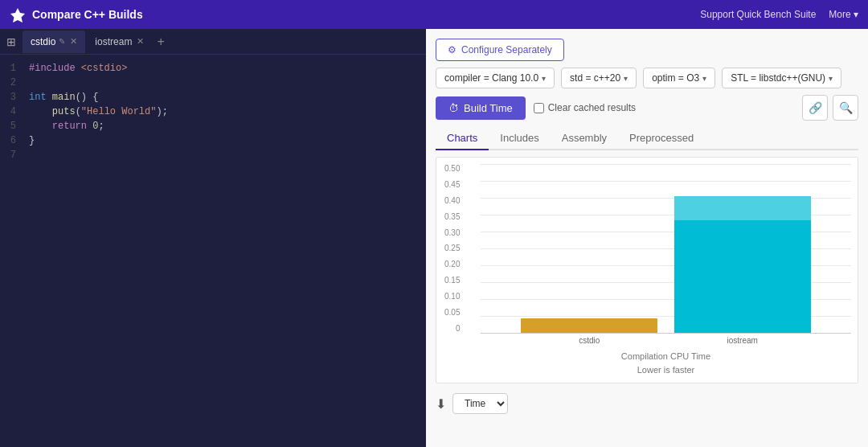 Image resolution: width=868 pixels, height=447 pixels. What do you see at coordinates (675, 78) in the screenshot?
I see `optim-dropdown-label: optim = O3` at bounding box center [675, 78].